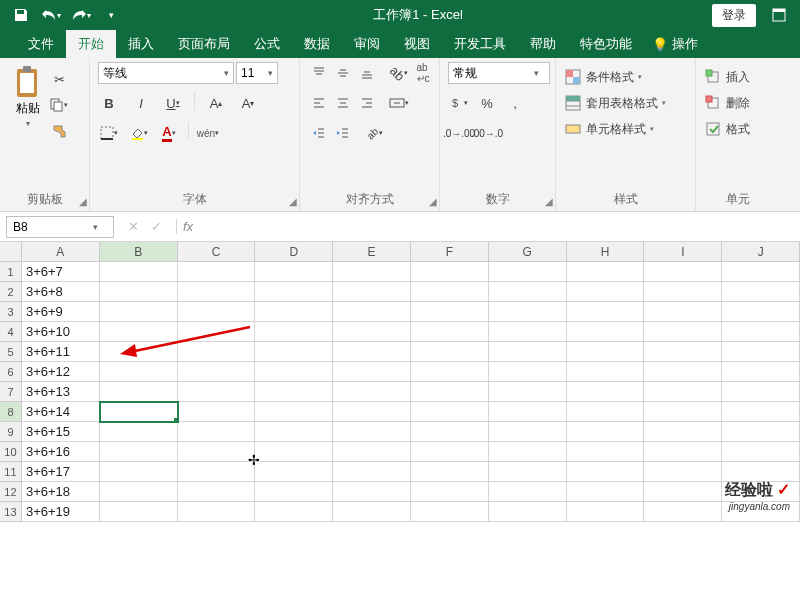  What do you see at coordinates (459, 103) in the screenshot?
I see `accounting-format-button: $▾` at bounding box center [459, 103].